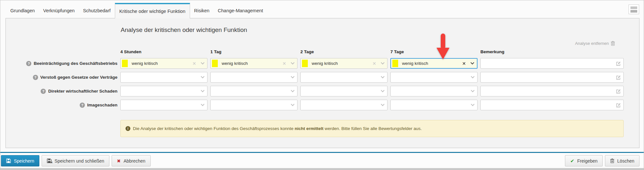 The height and width of the screenshot is (170, 644). What do you see at coordinates (344, 105) in the screenshot?
I see `select-imageschaden-2tage` at bounding box center [344, 105].